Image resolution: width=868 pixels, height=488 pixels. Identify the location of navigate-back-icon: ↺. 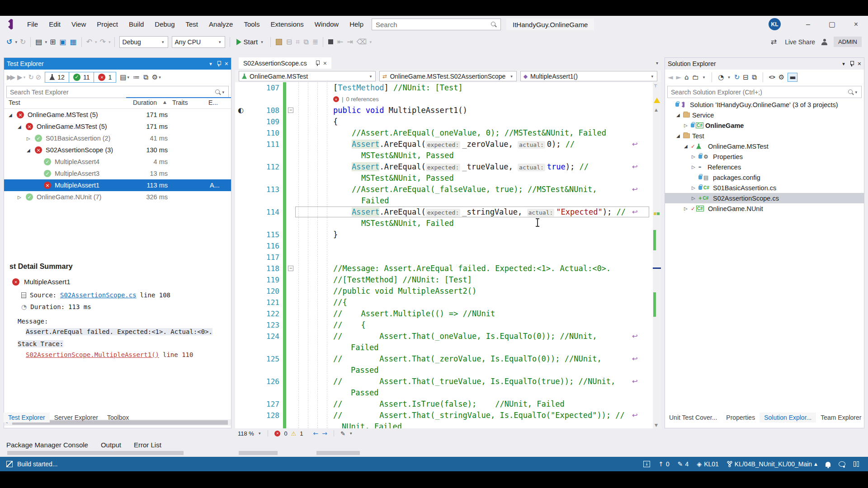
(9, 42).